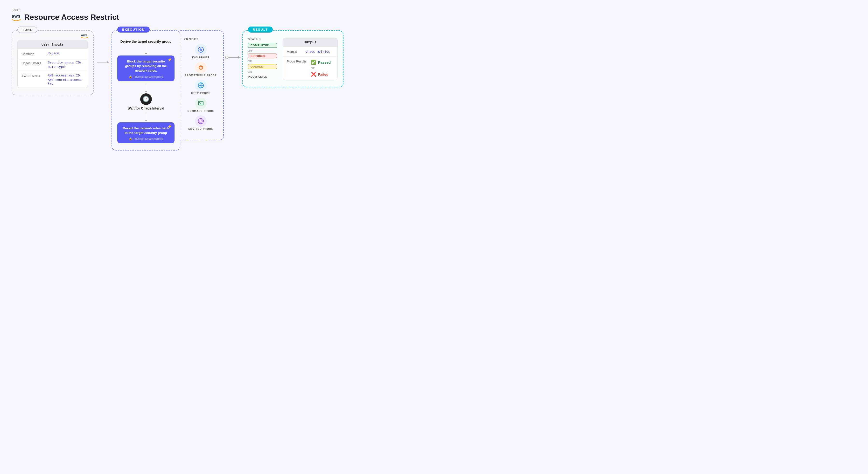  What do you see at coordinates (262, 72) in the screenshot?
I see `or-3: OR` at bounding box center [262, 72].